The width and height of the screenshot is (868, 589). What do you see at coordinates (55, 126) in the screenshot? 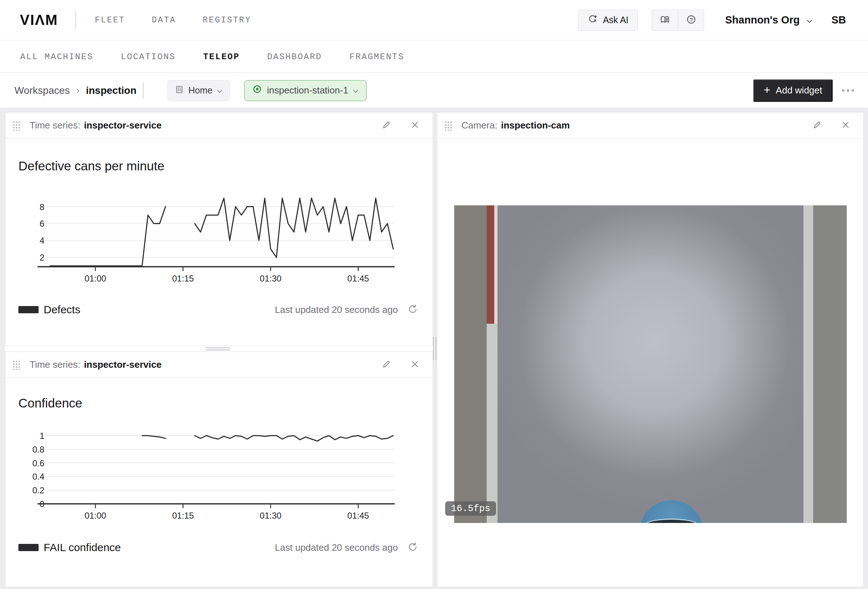
I see `widget-type-label: Time series:` at bounding box center [55, 126].